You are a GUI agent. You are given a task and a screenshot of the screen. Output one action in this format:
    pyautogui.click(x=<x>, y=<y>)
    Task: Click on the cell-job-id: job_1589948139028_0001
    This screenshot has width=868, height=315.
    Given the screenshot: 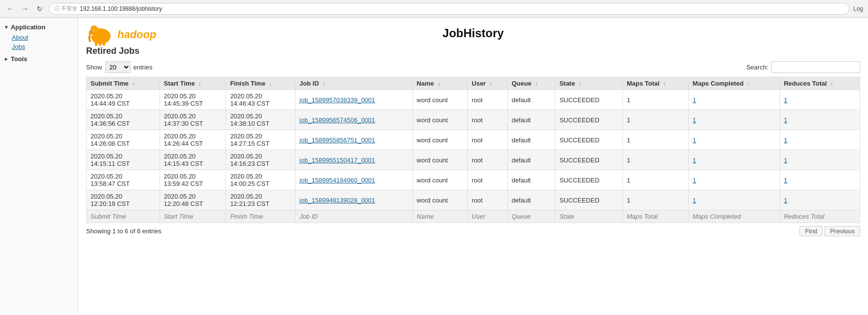 What is the action you would take?
    pyautogui.click(x=354, y=201)
    